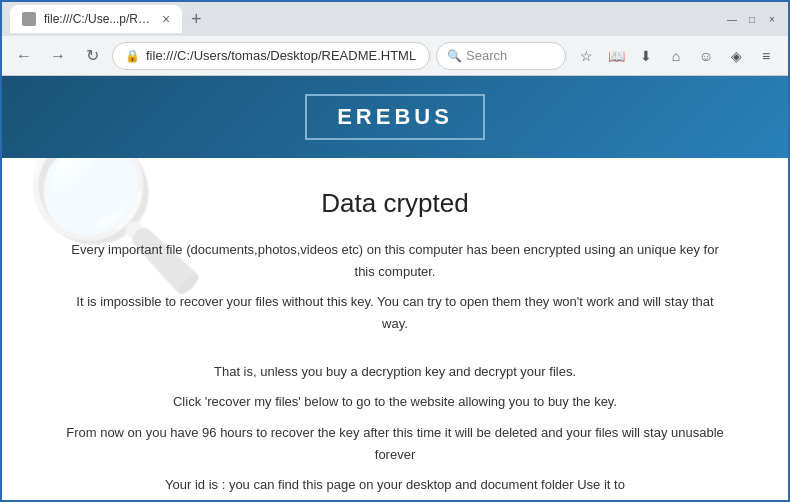 The height and width of the screenshot is (502, 790). What do you see at coordinates (486, 56) in the screenshot?
I see `search-placeholder: Search` at bounding box center [486, 56].